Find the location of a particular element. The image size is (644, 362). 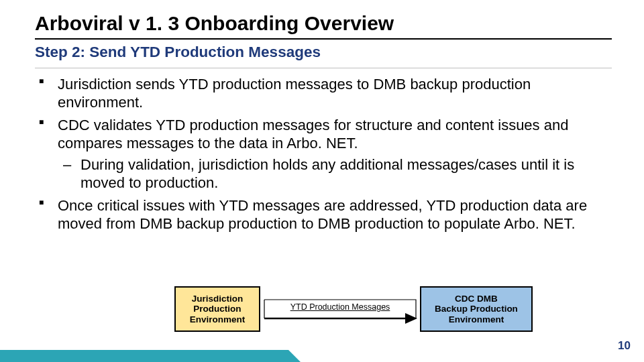

slide-title: Arboviral v 1. 3 Onboarding Overview is located at coordinates (323, 24).